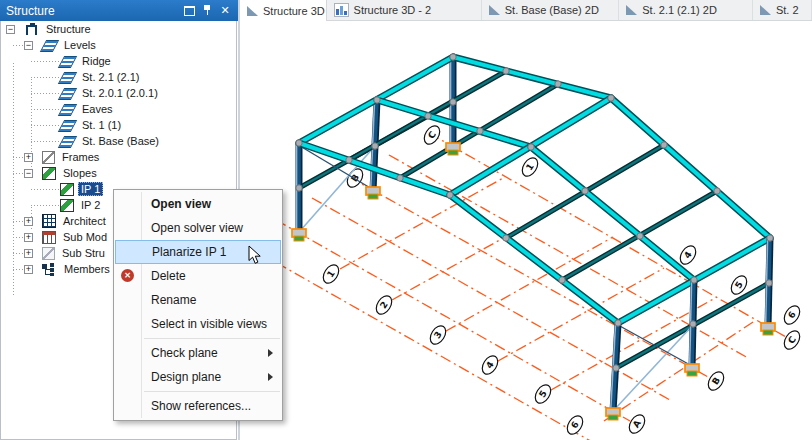 This screenshot has height=440, width=812. I want to click on tree-item-label: Architect, so click(84, 221).